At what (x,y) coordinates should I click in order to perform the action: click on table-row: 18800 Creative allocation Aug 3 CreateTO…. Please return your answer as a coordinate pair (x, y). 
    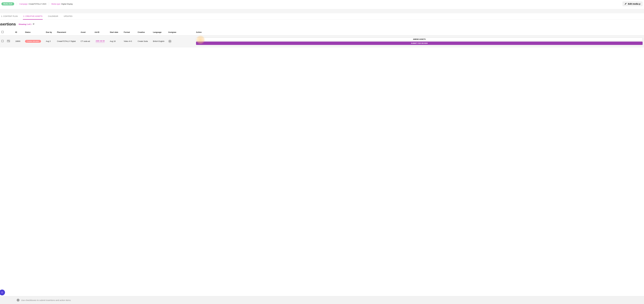
    Looking at the image, I should click on (322, 41).